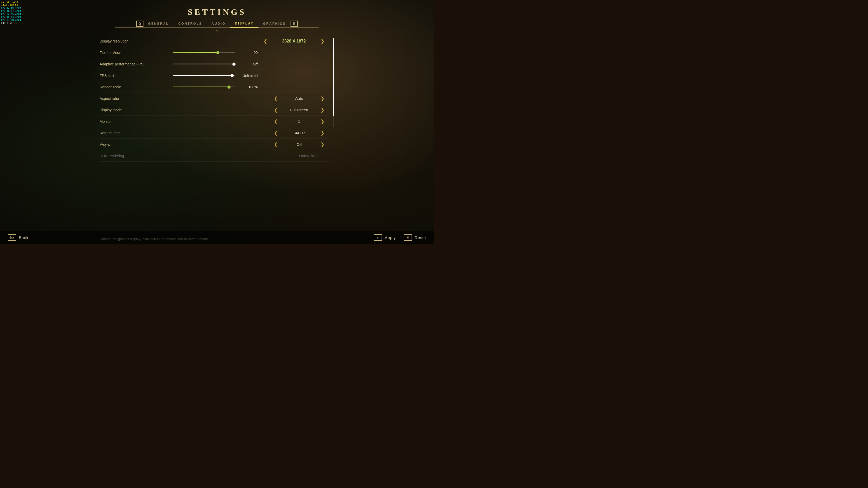 The image size is (868, 488). Describe the element at coordinates (274, 24) in the screenshot. I see `tab-graphics: GRAPHICS` at that location.